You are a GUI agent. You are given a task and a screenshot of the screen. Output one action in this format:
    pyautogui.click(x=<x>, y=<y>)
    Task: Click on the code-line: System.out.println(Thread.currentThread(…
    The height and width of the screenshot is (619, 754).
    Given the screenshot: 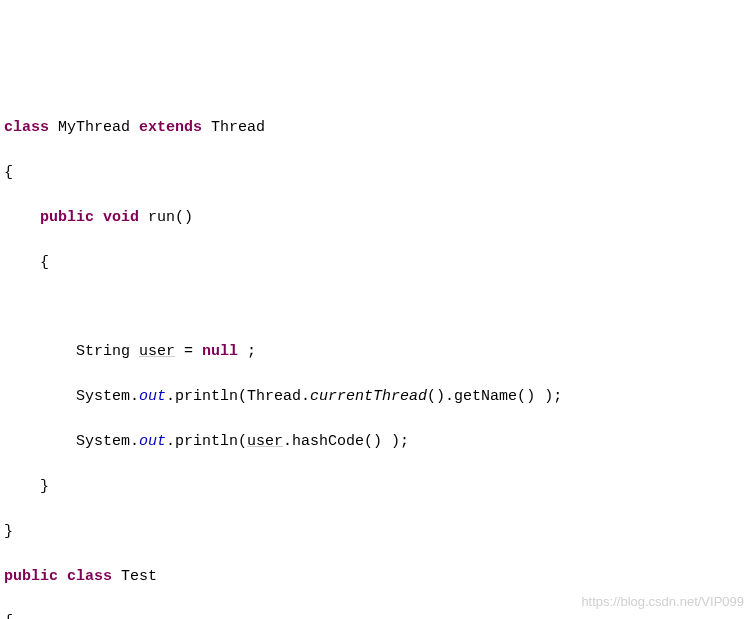 What is the action you would take?
    pyautogui.click(x=377, y=398)
    